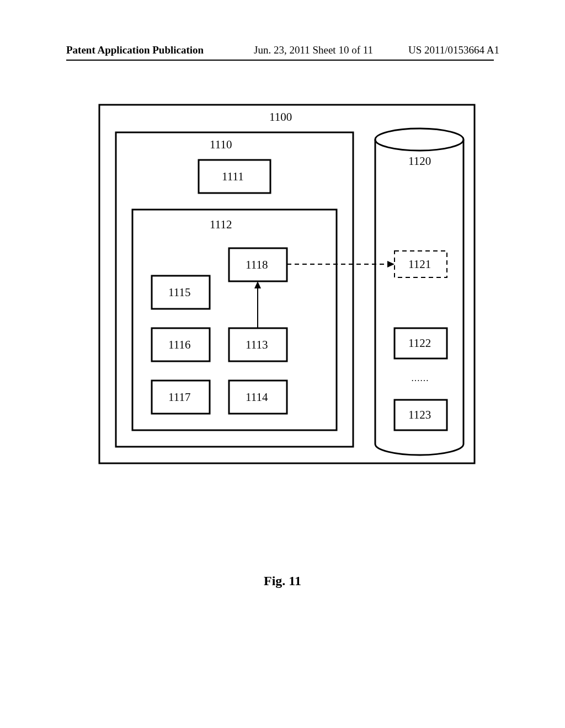 The height and width of the screenshot is (728, 565). Describe the element at coordinates (282, 581) in the screenshot. I see `figure-caption: Fig. 11` at that location.